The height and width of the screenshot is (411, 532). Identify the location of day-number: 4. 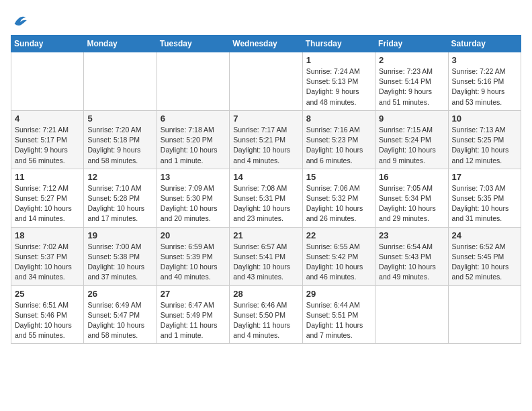
(47, 118).